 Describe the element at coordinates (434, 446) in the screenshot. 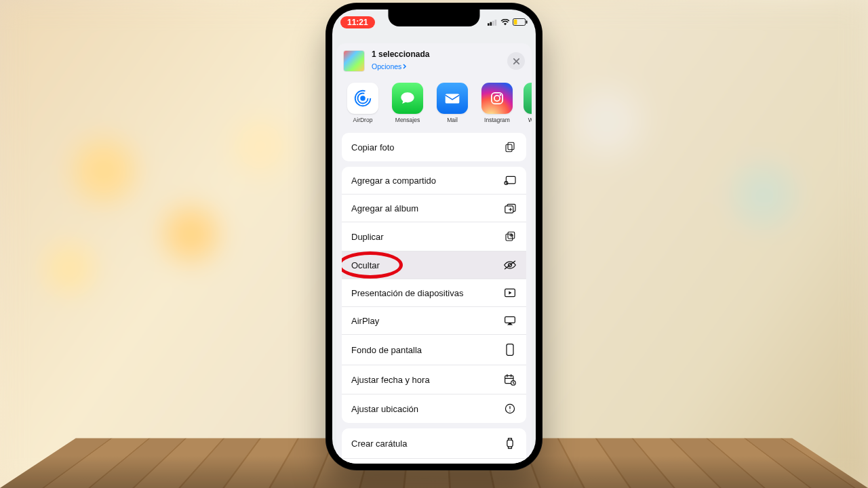

I see `action-group: Crear carátulaGuardar en Archivos` at that location.